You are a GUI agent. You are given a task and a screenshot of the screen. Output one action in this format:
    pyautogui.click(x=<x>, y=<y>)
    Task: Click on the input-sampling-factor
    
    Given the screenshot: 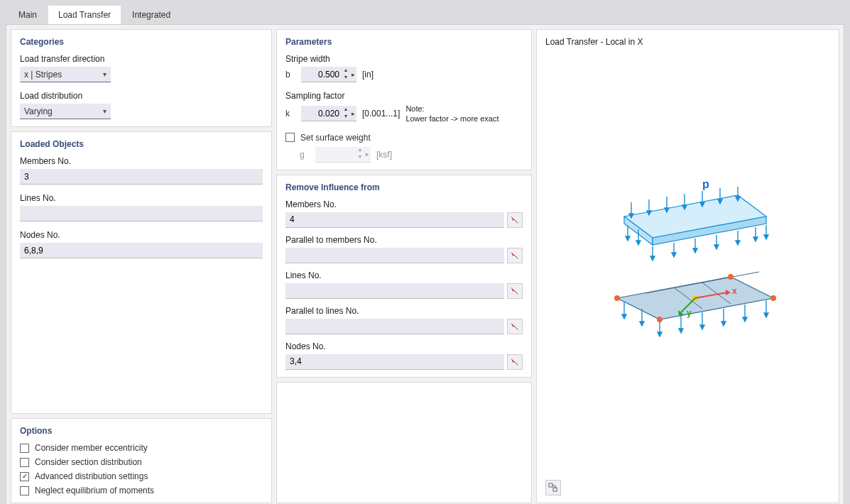 What is the action you would take?
    pyautogui.click(x=322, y=114)
    